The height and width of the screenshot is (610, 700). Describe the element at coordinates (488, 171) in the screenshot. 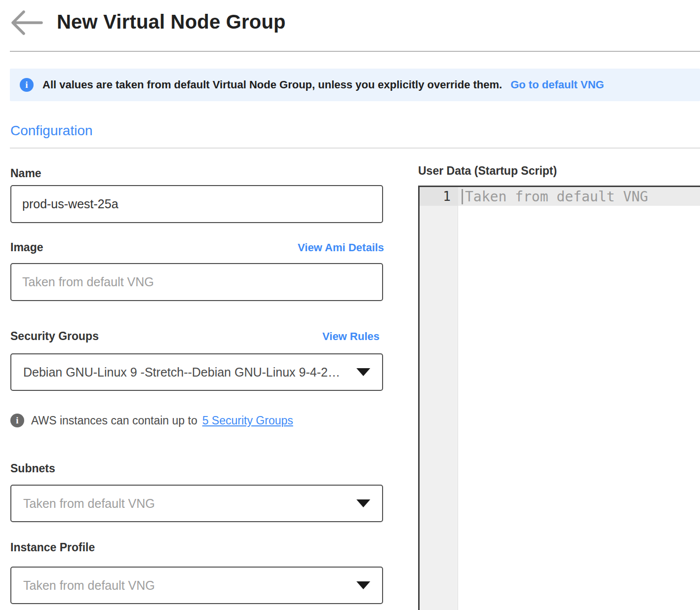

I see `user-data-label: User Data (Startup Script)` at that location.